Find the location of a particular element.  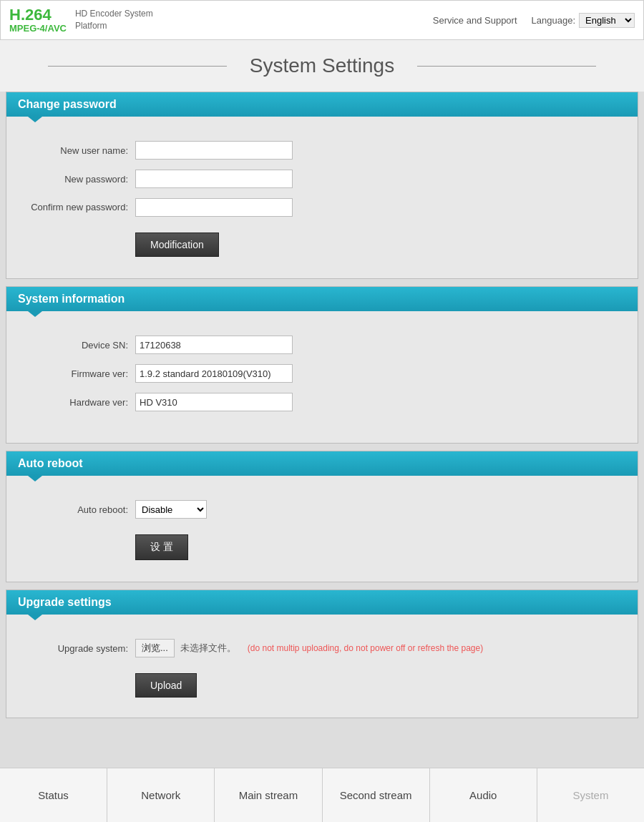

upgrade-system-label: Upgrade system: is located at coordinates (78, 648).